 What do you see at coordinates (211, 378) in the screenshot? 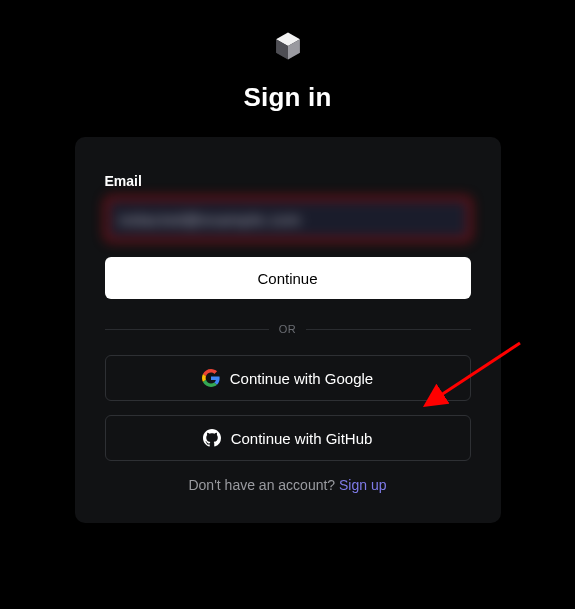
I see `google-icon` at bounding box center [211, 378].